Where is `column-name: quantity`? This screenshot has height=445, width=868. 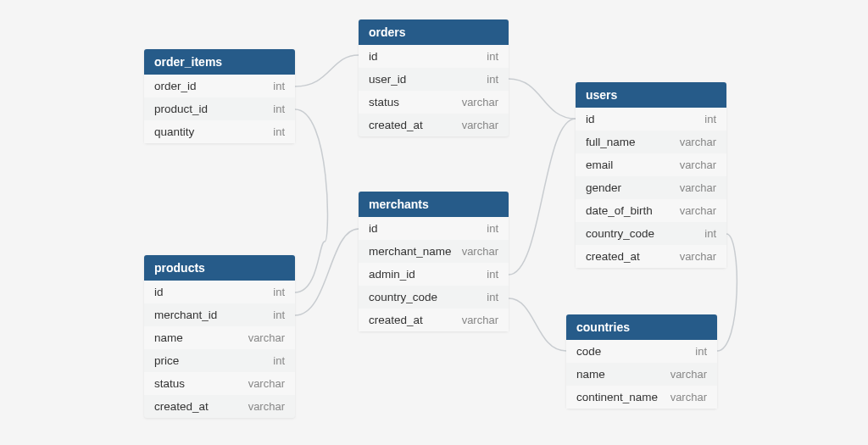
column-name: quantity is located at coordinates (175, 132).